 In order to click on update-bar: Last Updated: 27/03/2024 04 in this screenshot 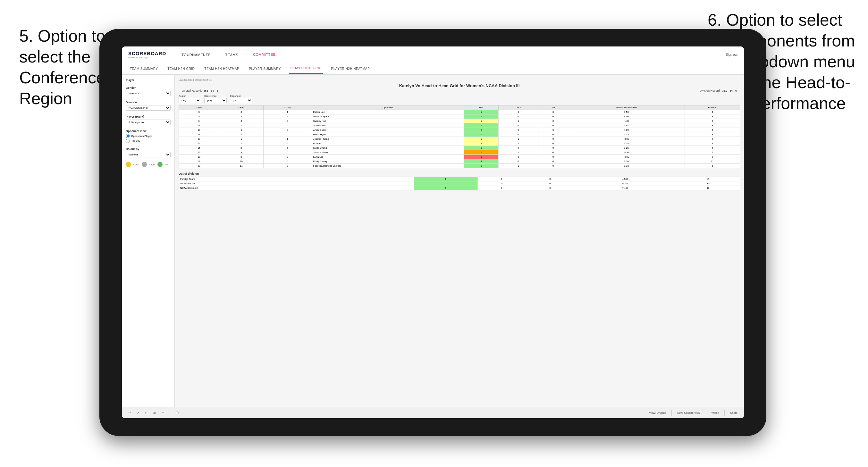, I will do `click(459, 80)`.